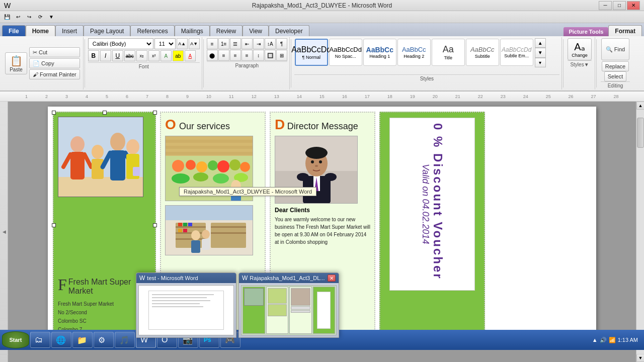 This screenshot has height=362, width=644. Describe the element at coordinates (640, 106) in the screenshot. I see `scroll-up-arrow: ▲` at that location.